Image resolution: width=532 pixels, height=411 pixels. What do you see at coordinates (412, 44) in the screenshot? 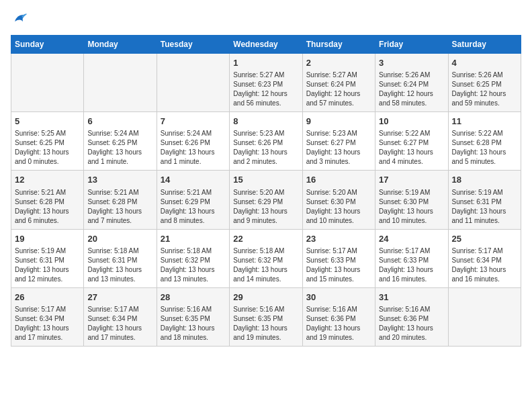
I see `day-header-friday: Friday` at bounding box center [412, 44].